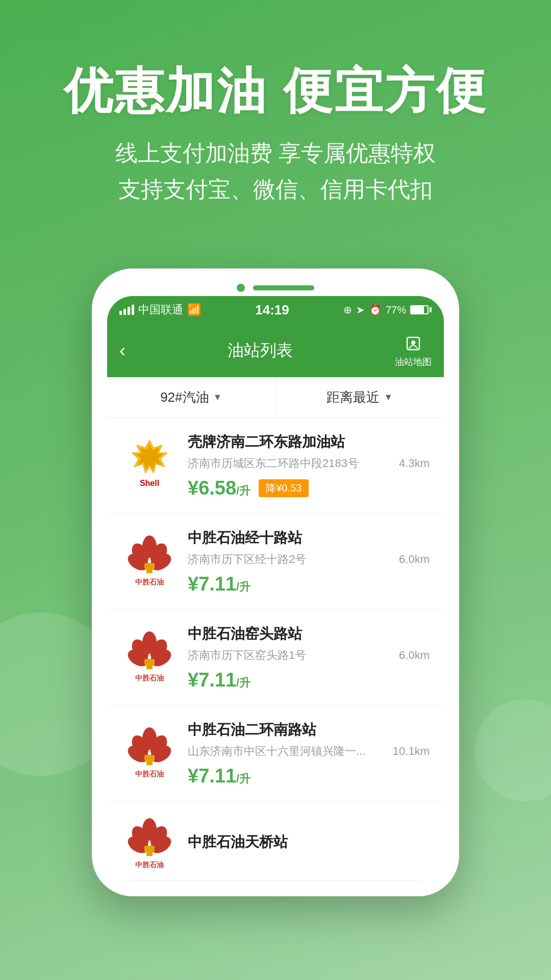 Image resolution: width=551 pixels, height=980 pixels. Describe the element at coordinates (185, 397) in the screenshot. I see `fuel-type-label: 92#汽油` at that location.